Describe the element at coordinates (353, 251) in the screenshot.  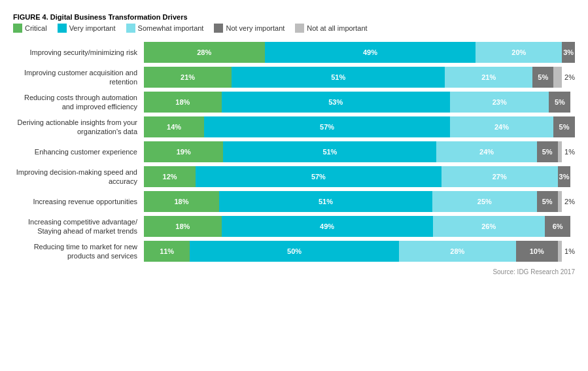
I see `bar-container: 11%50%28%10%` at that location.